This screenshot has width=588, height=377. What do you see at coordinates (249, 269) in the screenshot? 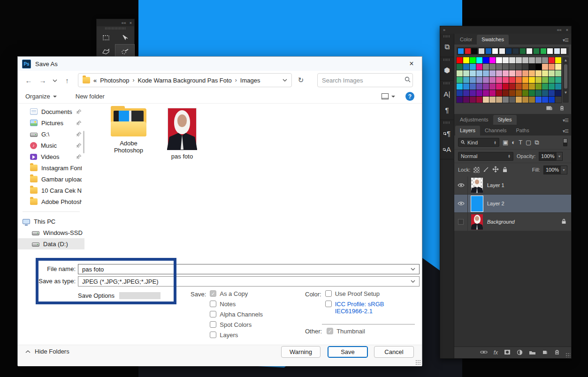
I see `file-name-field` at bounding box center [249, 269].